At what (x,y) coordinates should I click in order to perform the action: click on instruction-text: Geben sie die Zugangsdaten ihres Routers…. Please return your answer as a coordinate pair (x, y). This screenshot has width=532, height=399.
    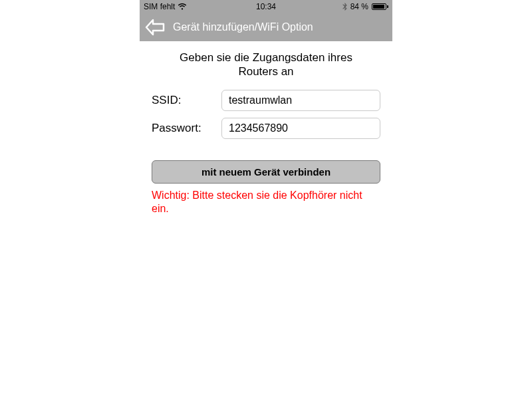
    Looking at the image, I should click on (266, 65).